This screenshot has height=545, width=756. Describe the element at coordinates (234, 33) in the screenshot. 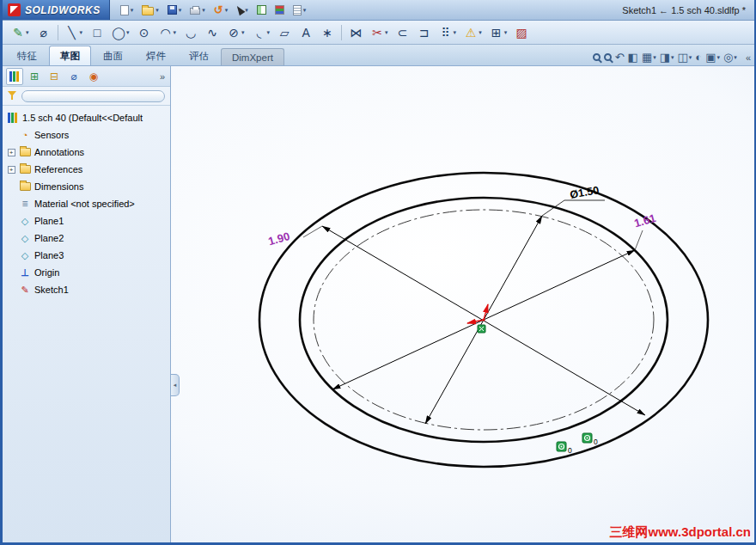

I see `ellipse-icon: ⊘` at that location.